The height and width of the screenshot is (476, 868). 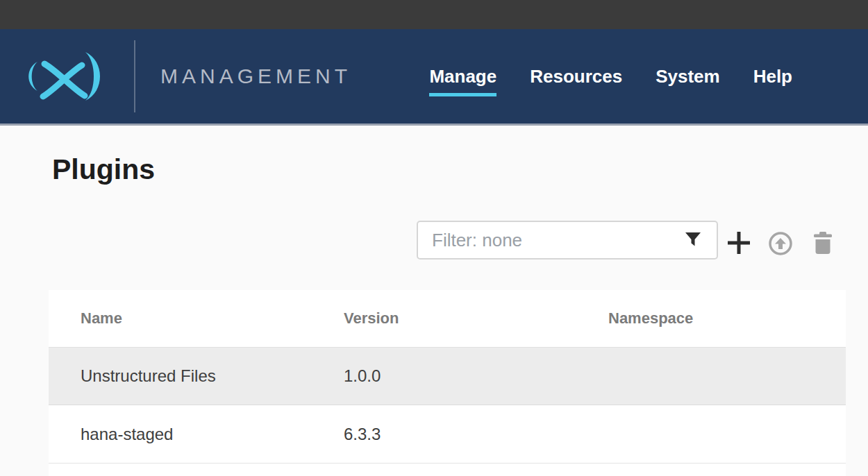 I want to click on table-header-row: Name Version Namespace, so click(x=447, y=318).